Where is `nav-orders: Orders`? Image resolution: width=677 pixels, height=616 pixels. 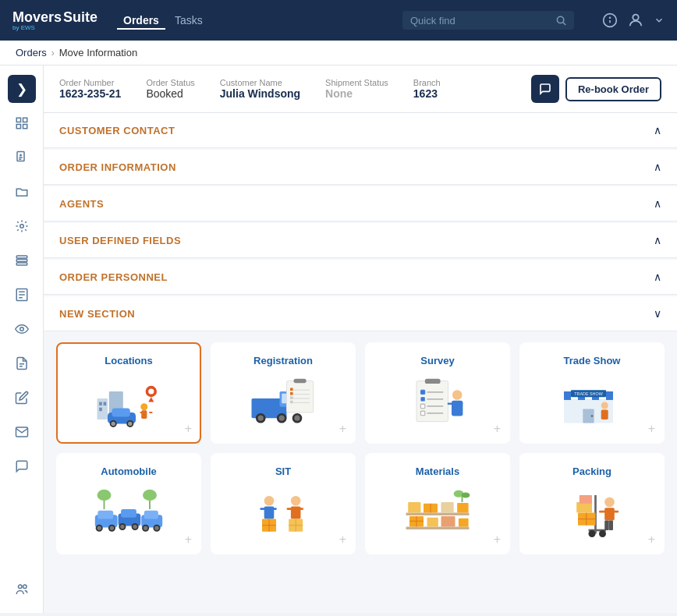
nav-orders: Orders is located at coordinates (141, 20).